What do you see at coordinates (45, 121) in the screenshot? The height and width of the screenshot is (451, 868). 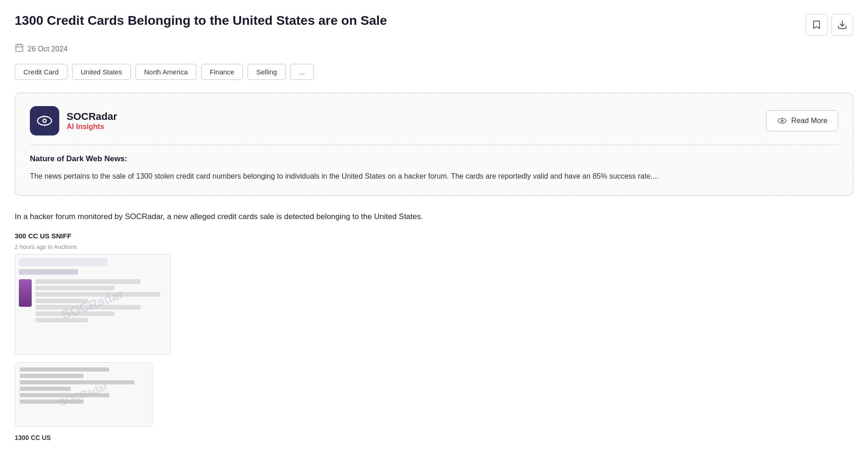 I see `socradar-eye-icon` at bounding box center [45, 121].